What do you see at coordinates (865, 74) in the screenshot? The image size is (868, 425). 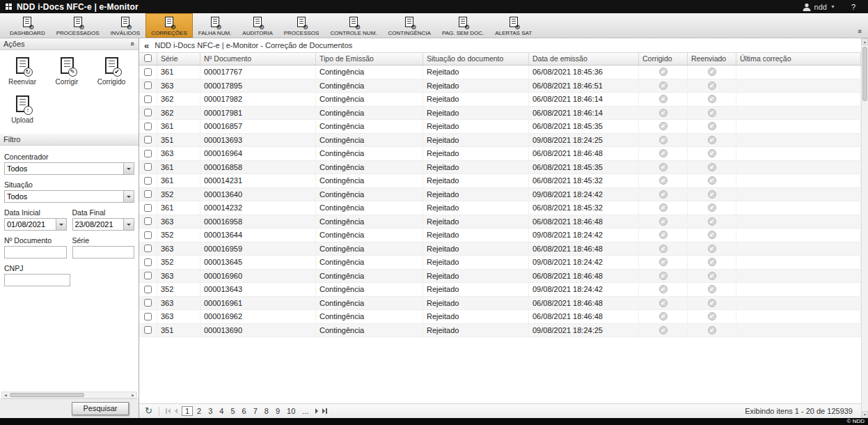 I see `scrollbar-thumb` at bounding box center [865, 74].